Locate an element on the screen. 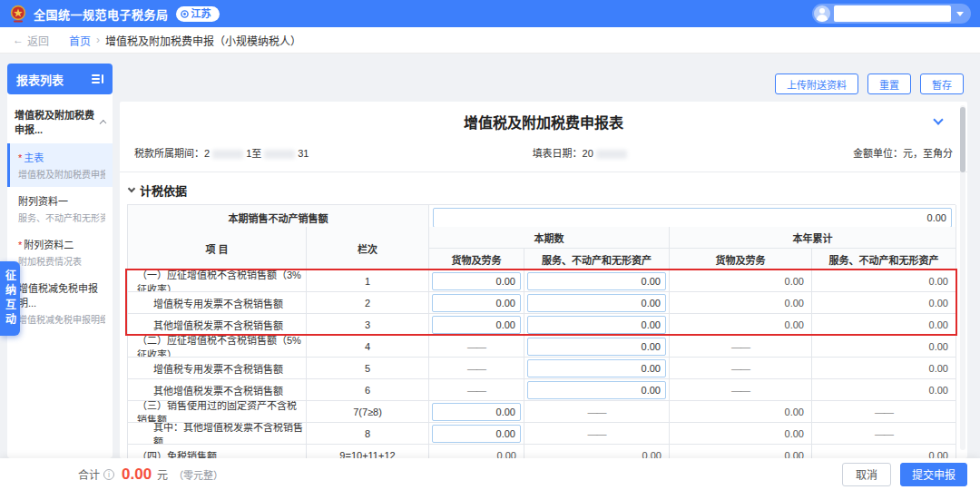  row-2-col-3-value: 0.00 is located at coordinates (740, 303).